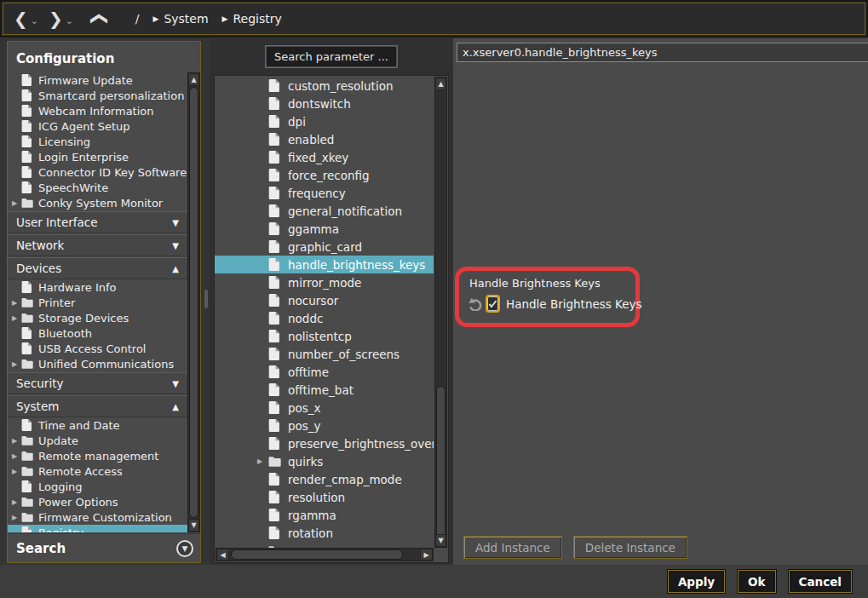 This screenshot has width=868, height=598. What do you see at coordinates (324, 407) in the screenshot?
I see `parameter-tree-item: ▶ pos_x` at bounding box center [324, 407].